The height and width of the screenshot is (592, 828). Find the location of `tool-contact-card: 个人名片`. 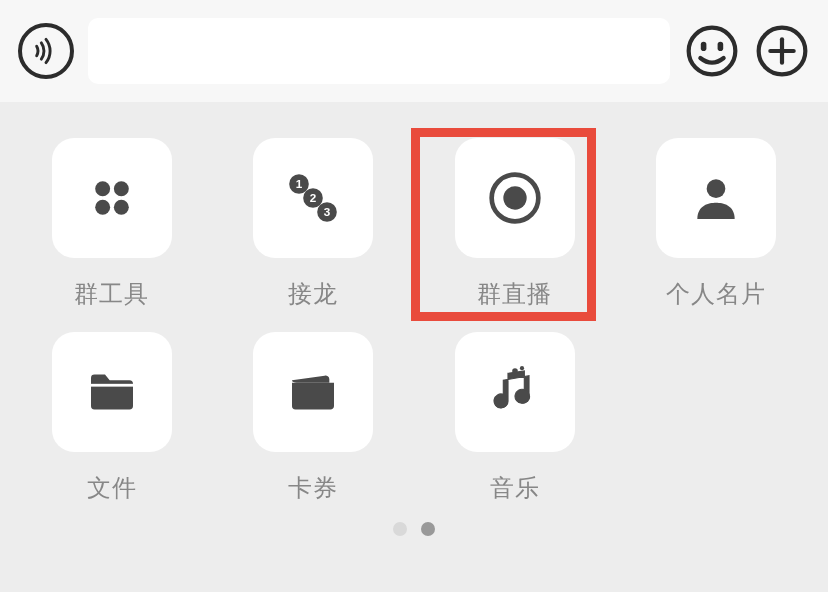

tool-contact-card: 个人名片 is located at coordinates (717, 224).